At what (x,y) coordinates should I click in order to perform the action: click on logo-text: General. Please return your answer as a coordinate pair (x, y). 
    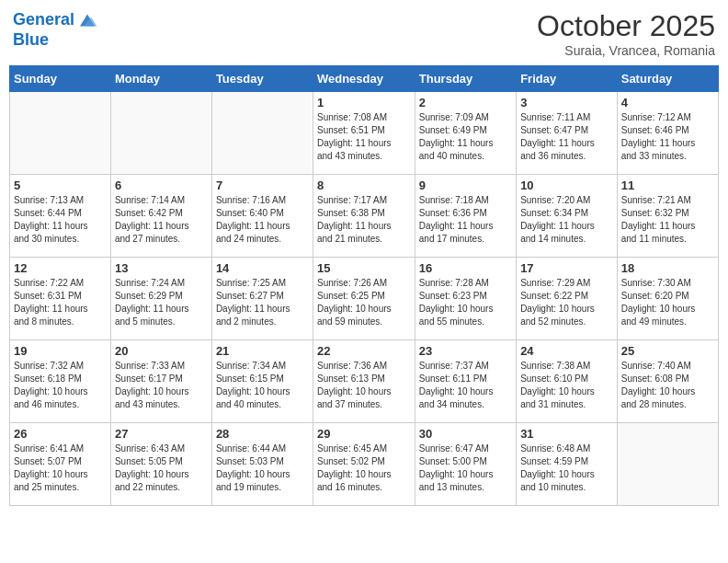
    Looking at the image, I should click on (55, 20).